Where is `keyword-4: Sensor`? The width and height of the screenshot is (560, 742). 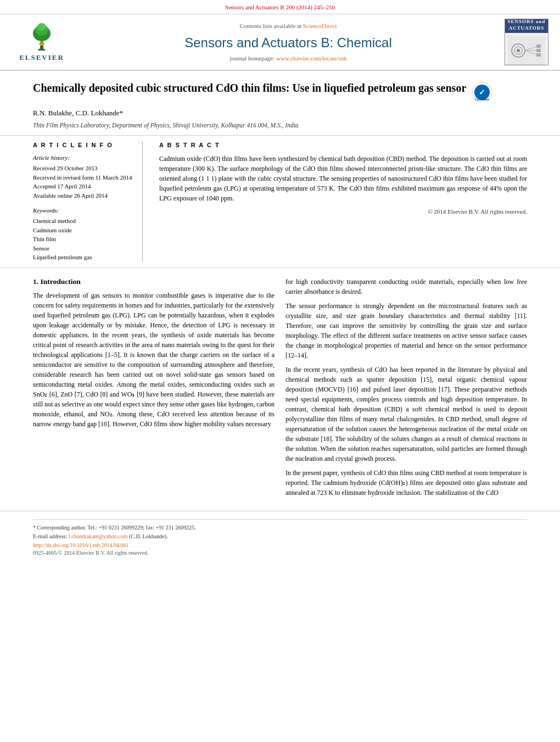 keyword-4: Sensor is located at coordinates (83, 248).